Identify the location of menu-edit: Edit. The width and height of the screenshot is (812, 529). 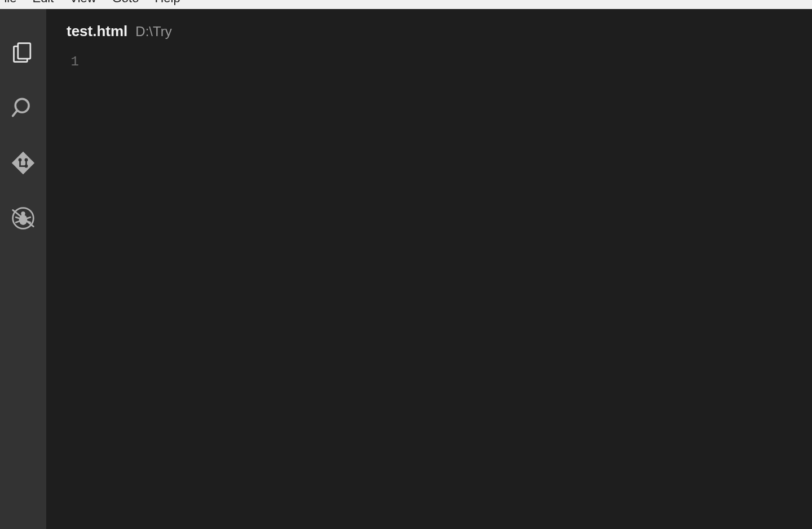
(43, 2).